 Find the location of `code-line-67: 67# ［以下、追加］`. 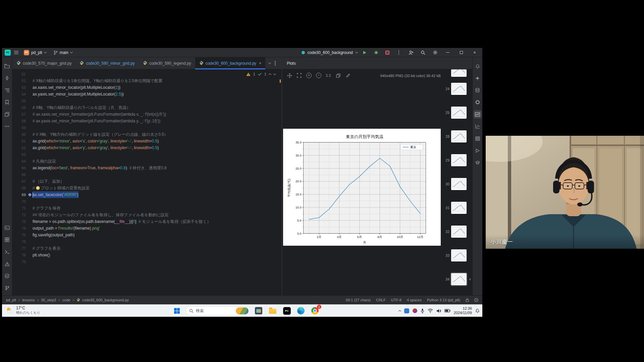

code-line-67: 67# ［以下、追加］ is located at coordinates (147, 181).